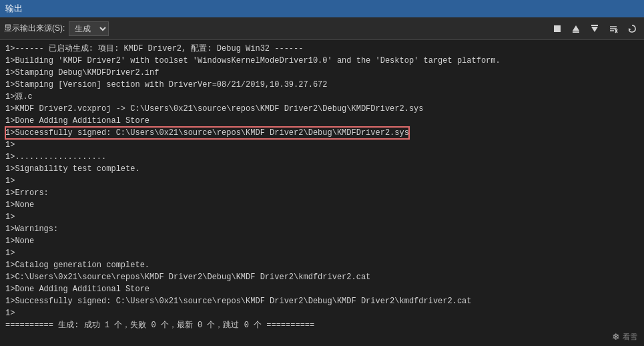 The image size is (644, 346). What do you see at coordinates (14, 9) in the screenshot?
I see `title-text: 输出` at bounding box center [14, 9].